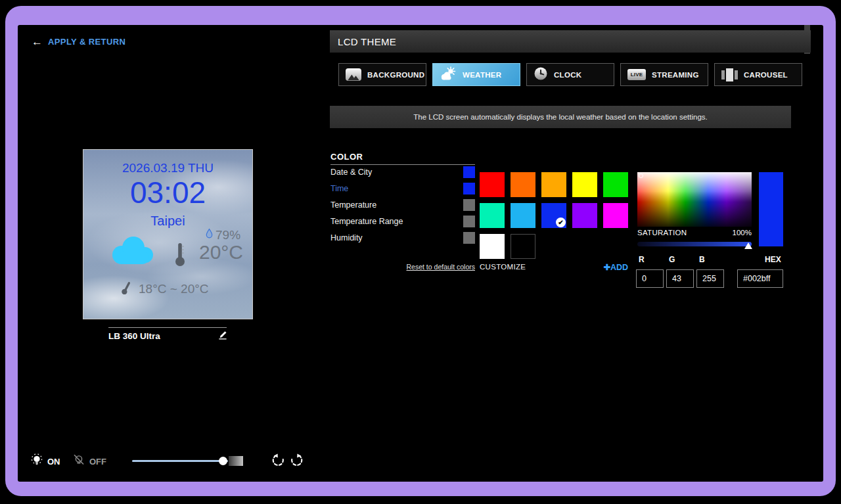 The width and height of the screenshot is (841, 504). What do you see at coordinates (570, 75) in the screenshot?
I see `tab-clock: CLOCK` at bounding box center [570, 75].